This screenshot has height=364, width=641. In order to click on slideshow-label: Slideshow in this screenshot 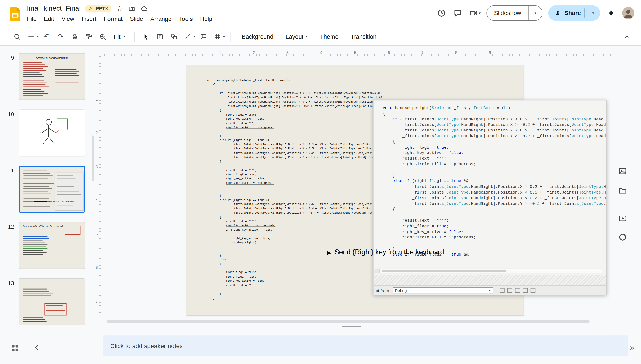, I will do `click(508, 13)`.